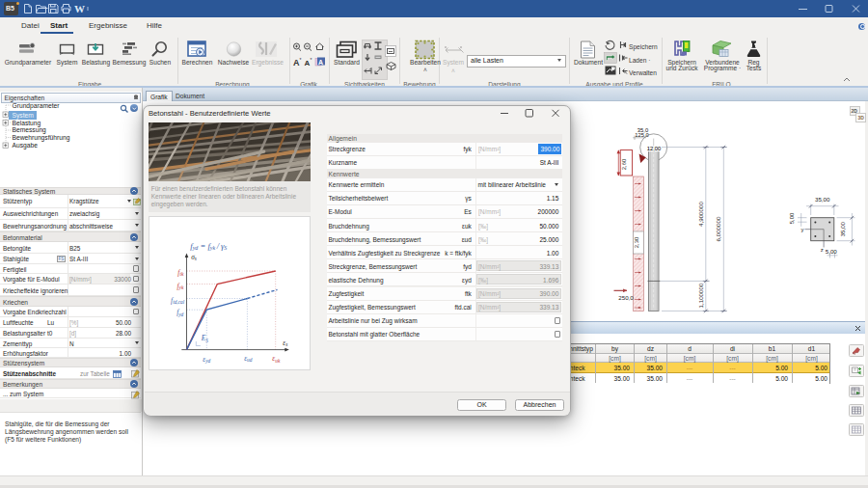 The image size is (868, 488). Describe the element at coordinates (79, 9) in the screenshot. I see `svg-text: W` at that location.